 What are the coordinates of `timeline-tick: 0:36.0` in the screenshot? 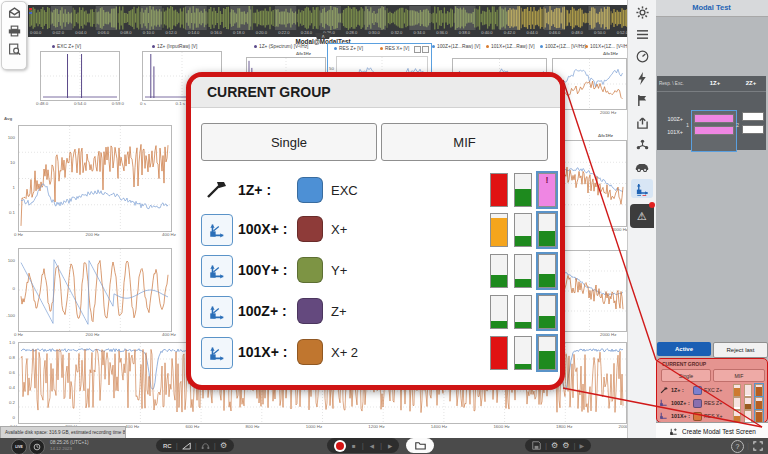 It's located at (442, 34).